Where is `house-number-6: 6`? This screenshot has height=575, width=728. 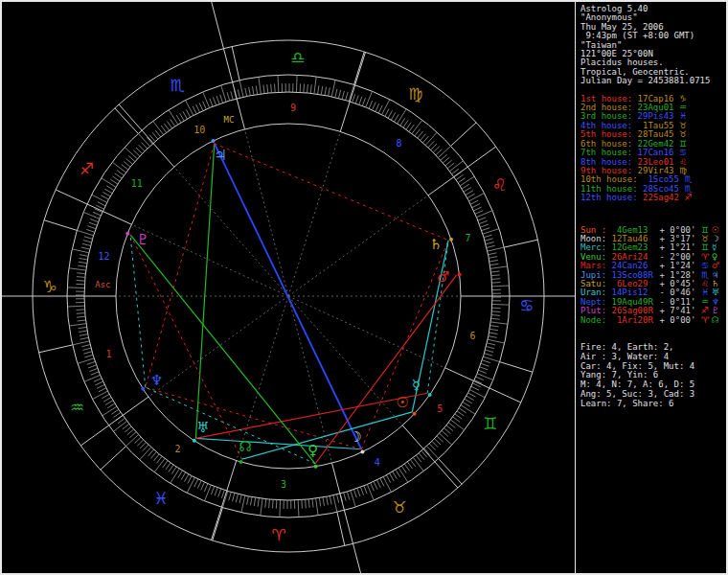 house-number-6: 6 is located at coordinates (472, 335).